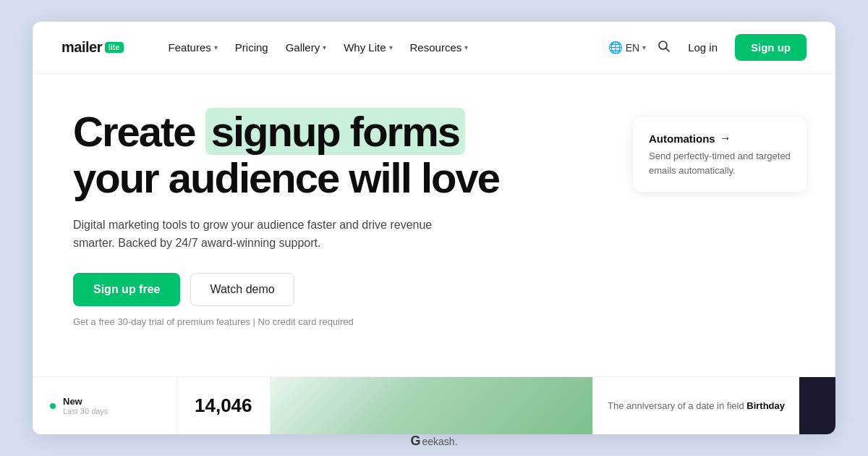 The height and width of the screenshot is (456, 868). I want to click on nav-right: 🌐 EN ▾ Log in Sign up, so click(707, 48).